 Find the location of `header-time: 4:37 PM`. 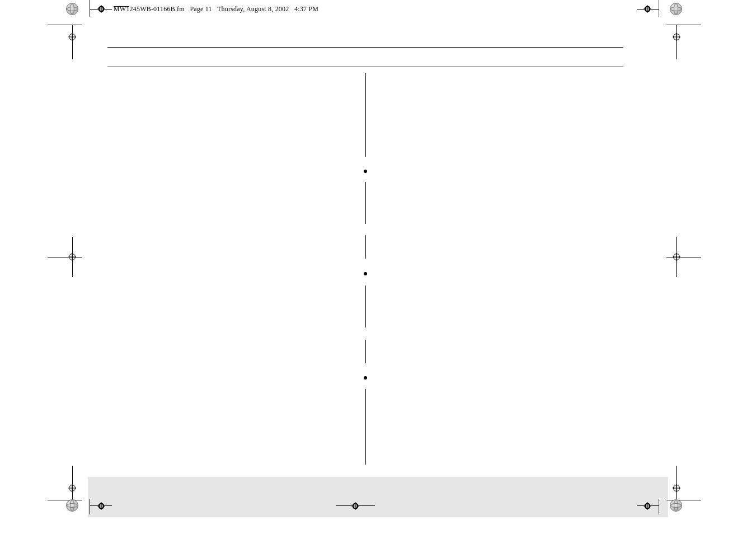

header-time: 4:37 PM is located at coordinates (307, 9).